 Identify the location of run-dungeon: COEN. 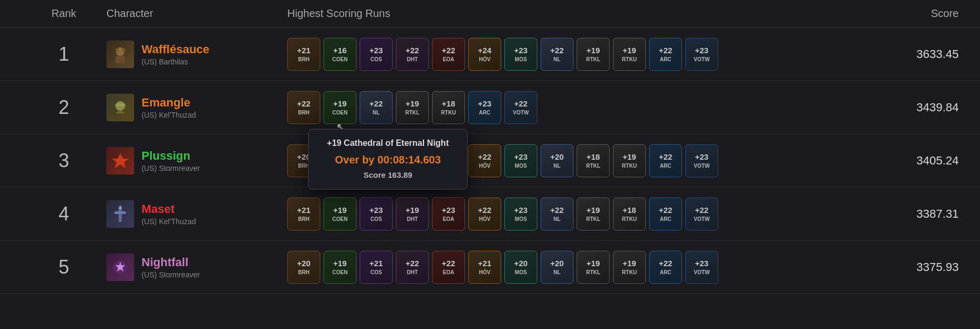
(340, 219).